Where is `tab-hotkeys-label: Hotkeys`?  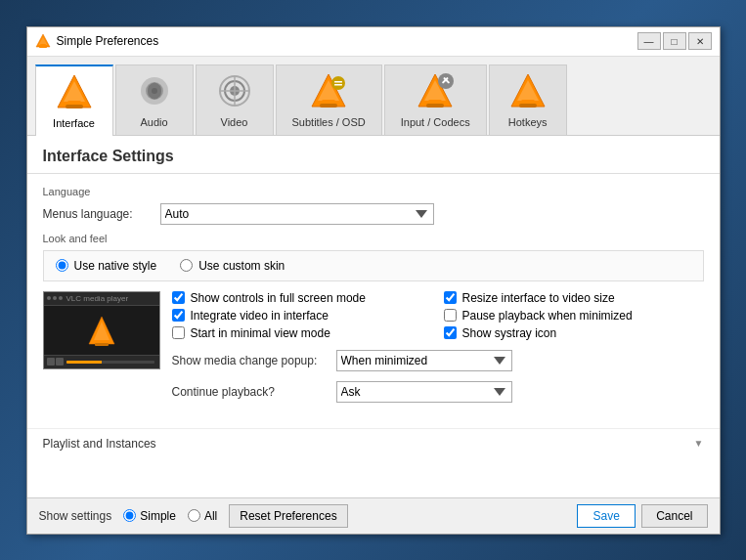 tab-hotkeys-label: Hotkeys is located at coordinates (528, 122).